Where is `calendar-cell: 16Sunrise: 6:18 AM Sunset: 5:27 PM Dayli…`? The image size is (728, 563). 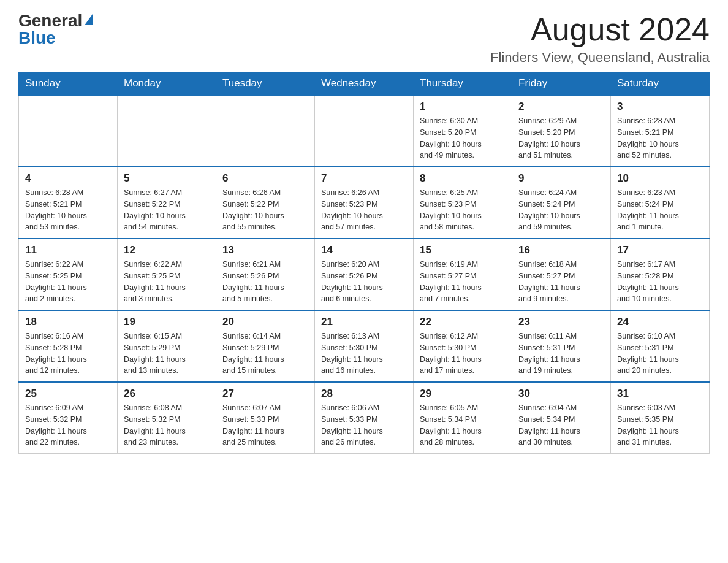 calendar-cell: 16Sunrise: 6:18 AM Sunset: 5:27 PM Dayli… is located at coordinates (561, 275).